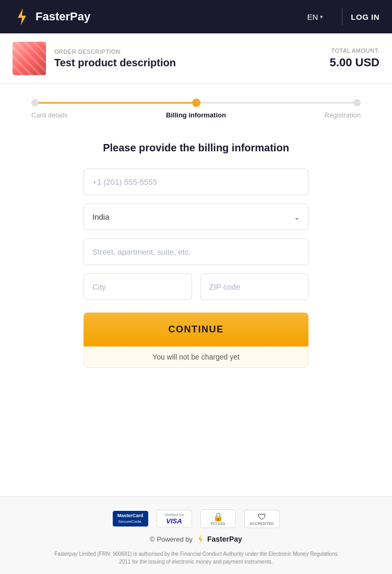 The image size is (392, 574). Describe the element at coordinates (196, 217) in the screenshot. I see `country-select-wrapper: India United States United Kingdom Germa…` at that location.